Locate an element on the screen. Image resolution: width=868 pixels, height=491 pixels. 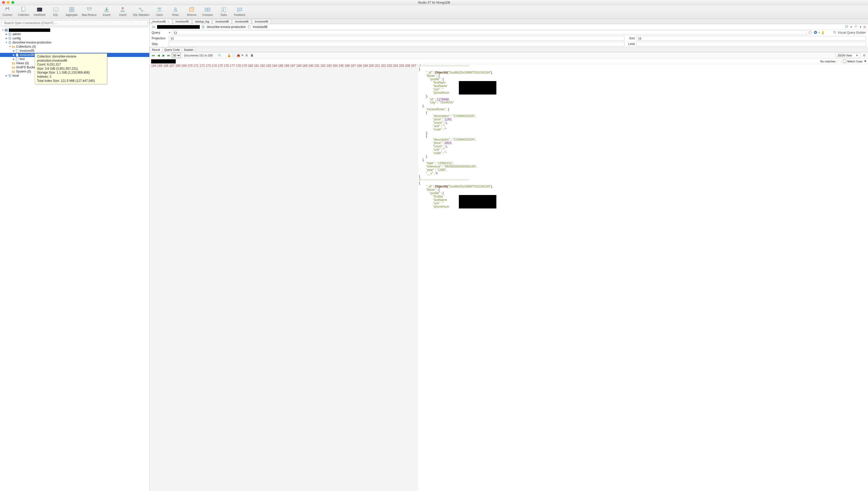
close-window-icon is located at coordinates (3, 3).